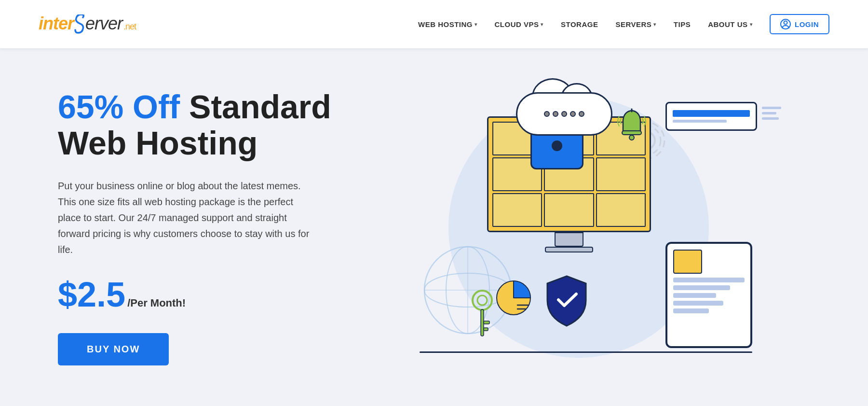  Describe the element at coordinates (709, 295) in the screenshot. I see `tablet-icon` at that location.